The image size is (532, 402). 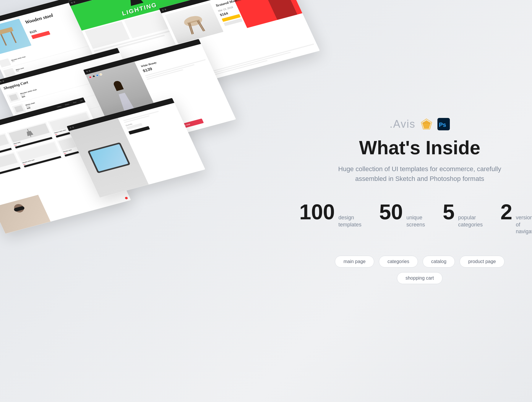 I want to click on ps-icon: Ps, so click(x=444, y=124).